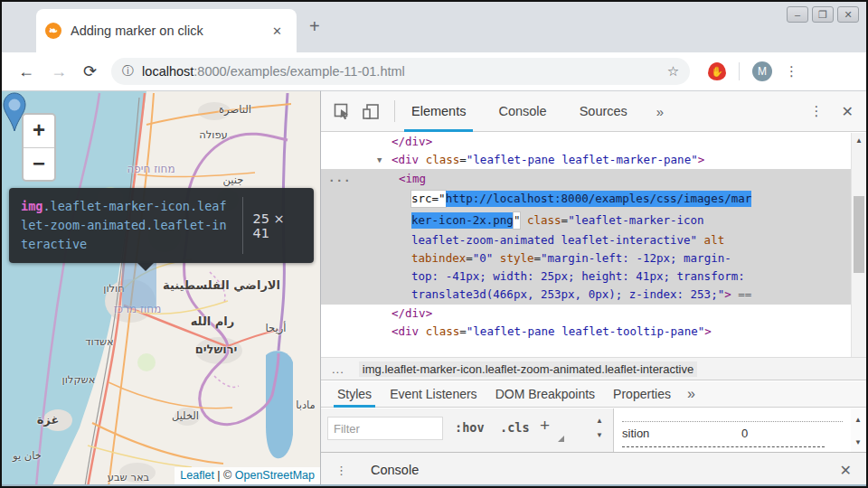  I want to click on toggle-hover-button: :hov, so click(470, 427).